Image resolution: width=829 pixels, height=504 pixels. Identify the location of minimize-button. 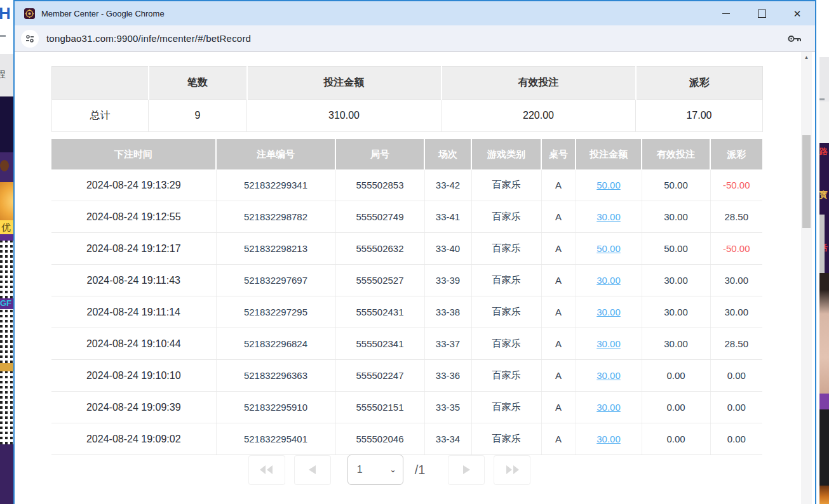
(726, 13).